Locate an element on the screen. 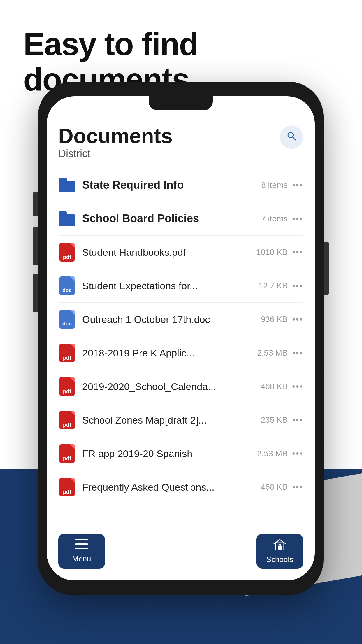 The width and height of the screenshot is (362, 644). item-size-expectations: 12.7 KB is located at coordinates (273, 286).